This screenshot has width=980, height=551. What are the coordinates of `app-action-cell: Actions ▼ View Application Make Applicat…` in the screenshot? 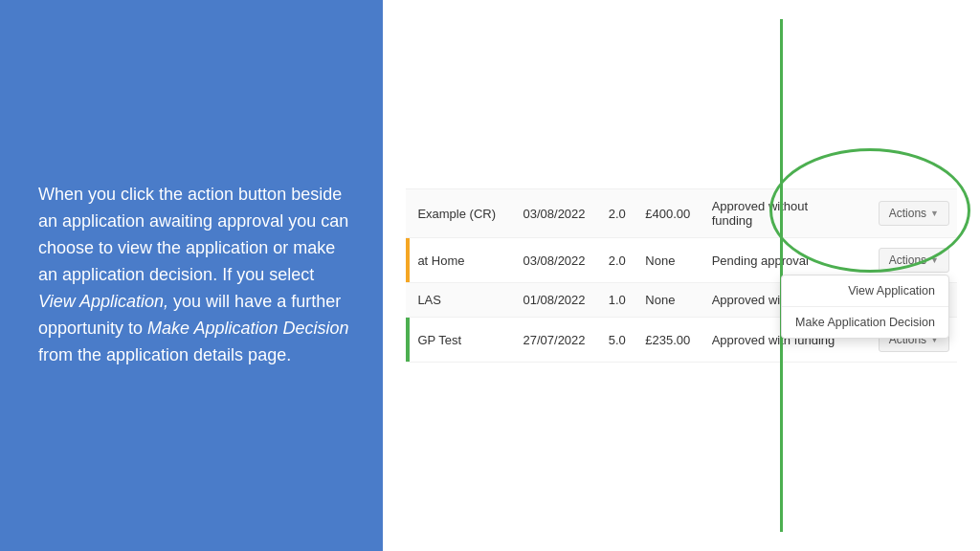 It's located at (904, 260).